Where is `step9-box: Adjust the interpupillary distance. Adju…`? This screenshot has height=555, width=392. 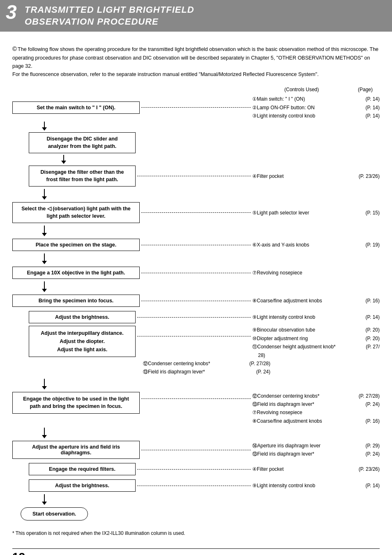 step9-box: Adjust the interpupillary distance. Adju… is located at coordinates (82, 341).